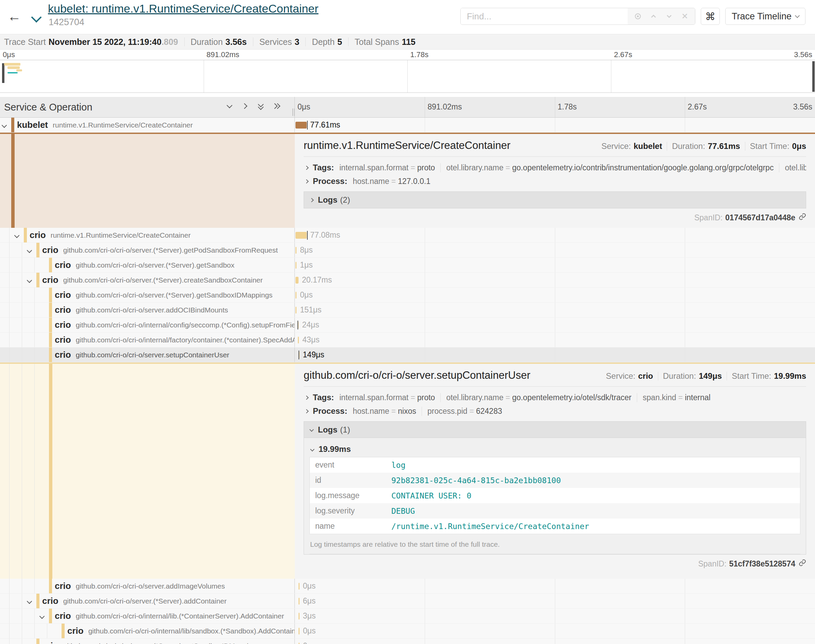 The image size is (815, 644). I want to click on logs-accordion: Logs (2), so click(555, 200).